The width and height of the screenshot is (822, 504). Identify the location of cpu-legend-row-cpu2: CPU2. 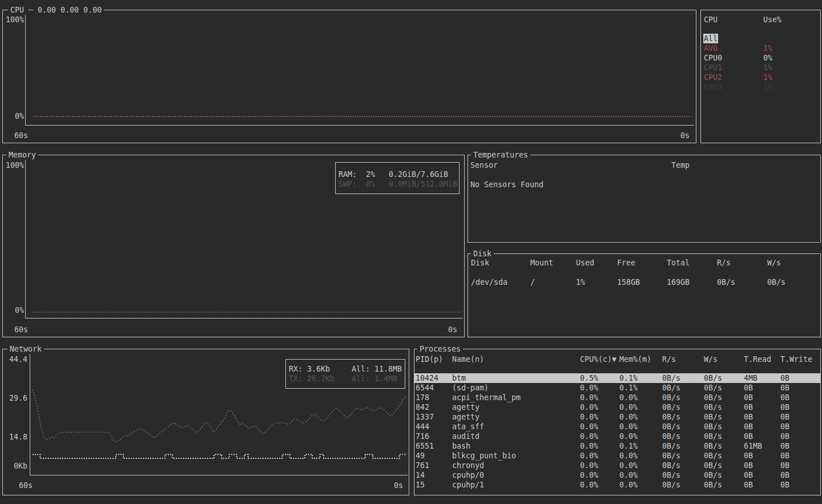
(713, 78).